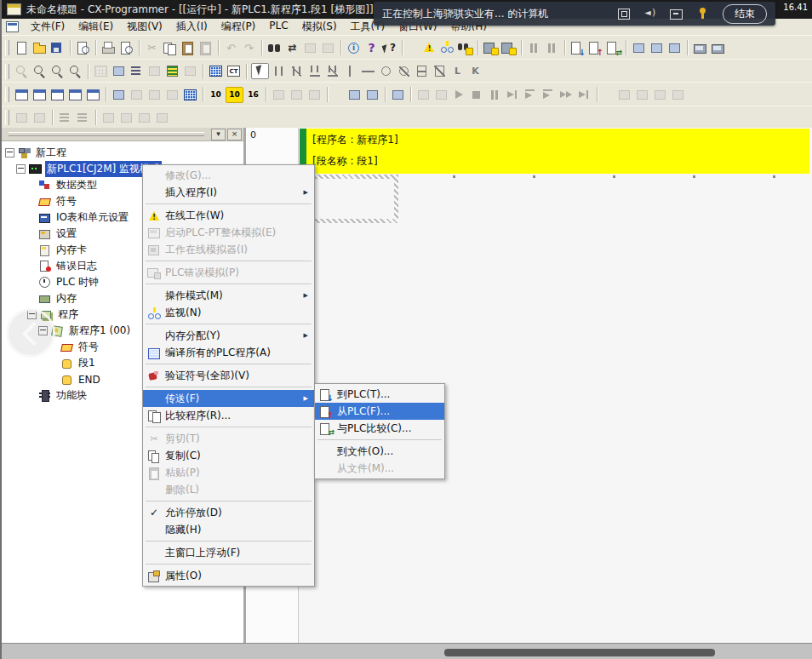 This screenshot has width=812, height=659. Describe the element at coordinates (228, 192) in the screenshot. I see `menu-item-insert-program: 插入程序(I)▶` at that location.